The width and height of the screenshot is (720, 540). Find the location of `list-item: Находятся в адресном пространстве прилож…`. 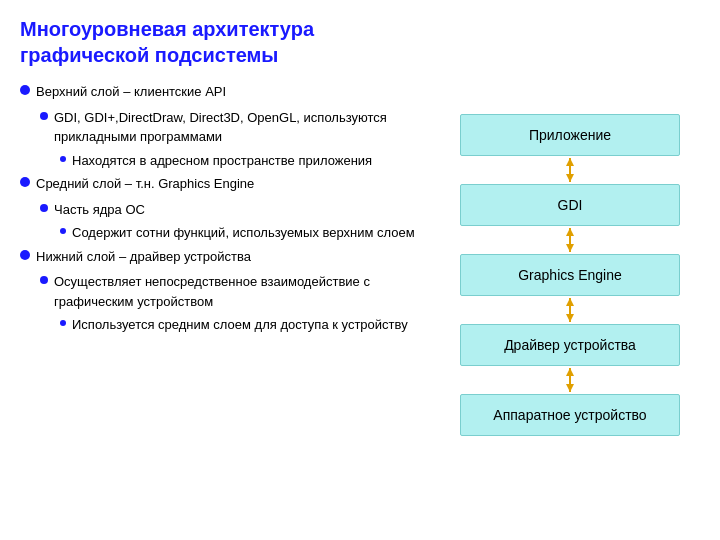

list-item: Находятся в адресном пространстве прилож… is located at coordinates (240, 161).